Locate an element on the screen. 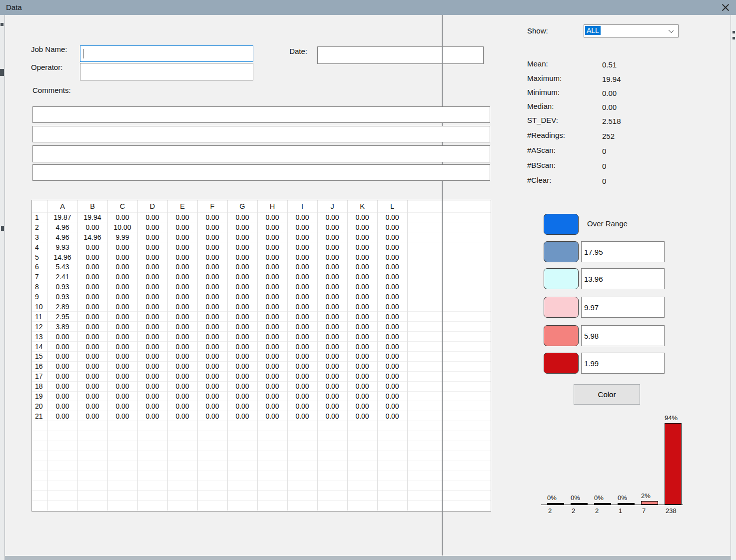 The image size is (736, 560). operator-input is located at coordinates (167, 72).